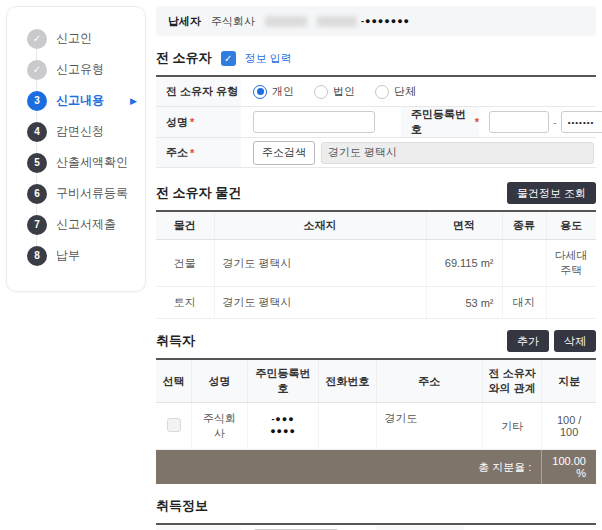  What do you see at coordinates (192, 153) in the screenshot?
I see `required-mark: *` at bounding box center [192, 153].